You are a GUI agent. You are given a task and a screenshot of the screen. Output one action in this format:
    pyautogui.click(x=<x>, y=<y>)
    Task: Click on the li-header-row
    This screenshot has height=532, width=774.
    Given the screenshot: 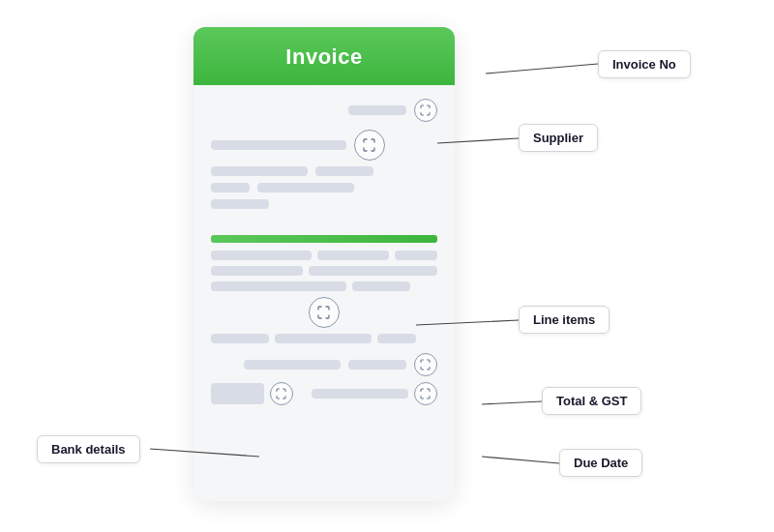 What is the action you would take?
    pyautogui.click(x=324, y=255)
    